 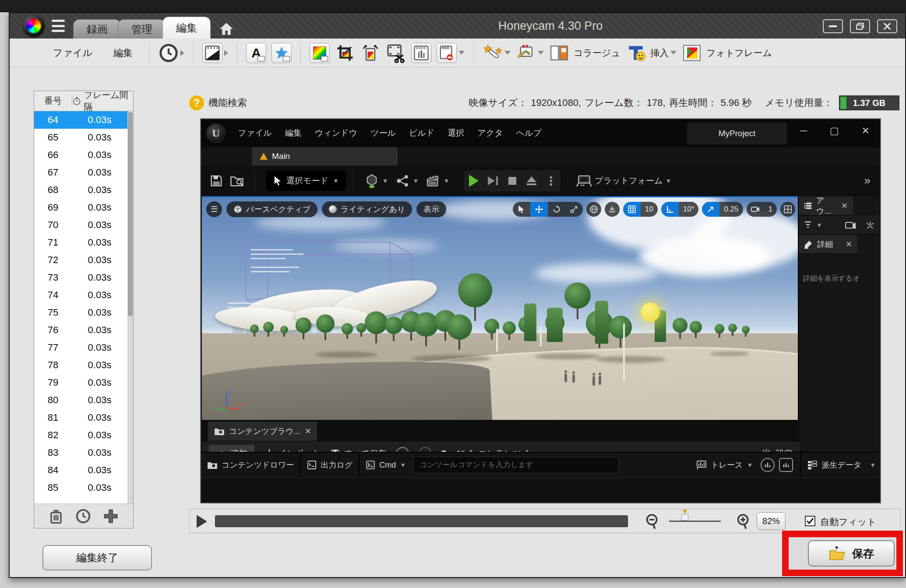 I want to click on playback-progress-bar, so click(x=421, y=521).